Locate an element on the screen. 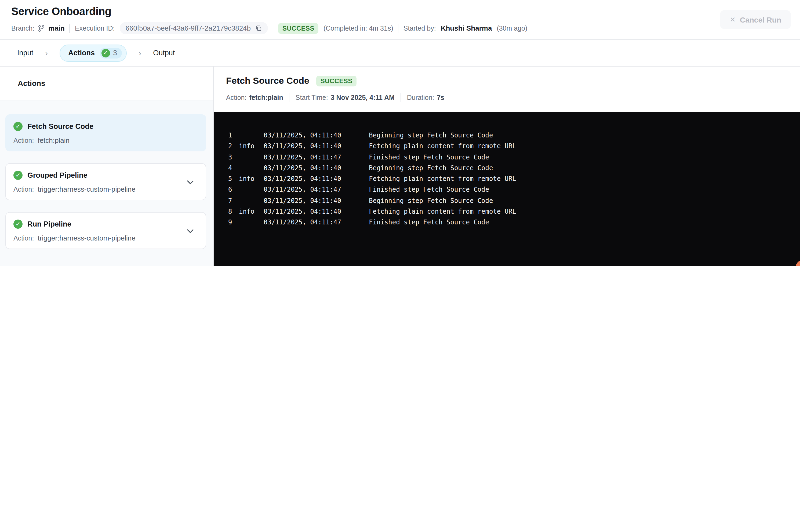  tab-output: Output is located at coordinates (164, 53).